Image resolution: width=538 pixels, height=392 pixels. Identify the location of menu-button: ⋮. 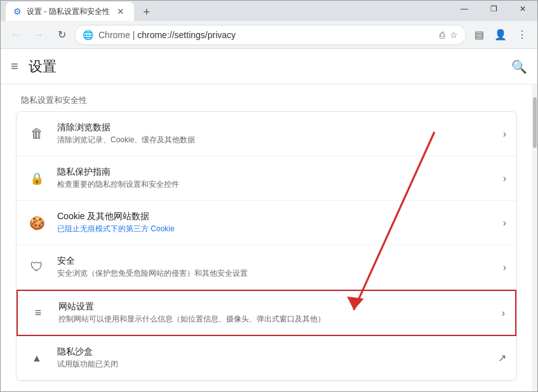
(522, 35).